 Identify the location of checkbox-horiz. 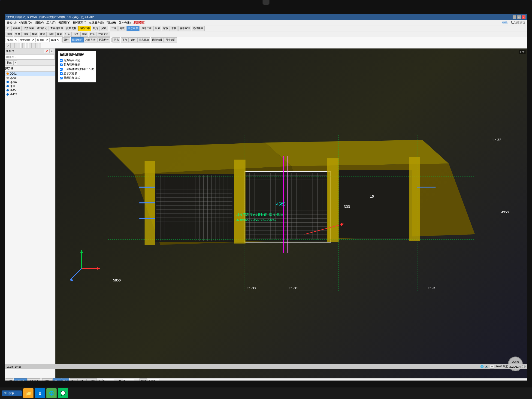
(61, 61).